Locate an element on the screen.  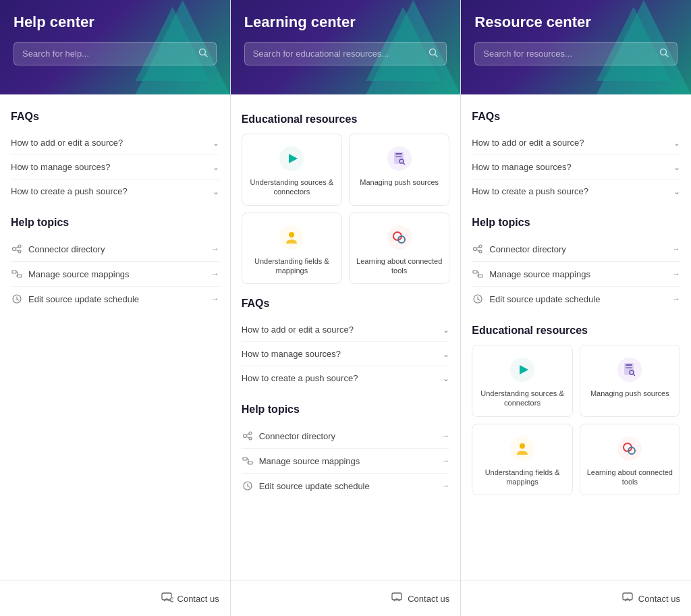
resource-header: Resource center is located at coordinates (576, 47).